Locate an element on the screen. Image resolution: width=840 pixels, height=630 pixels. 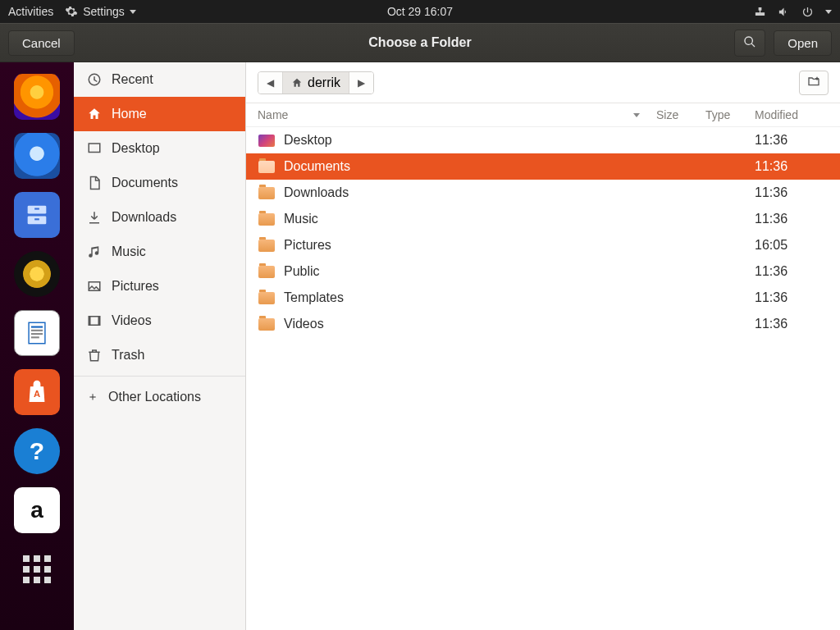
file-name: Templates is located at coordinates (470, 298).